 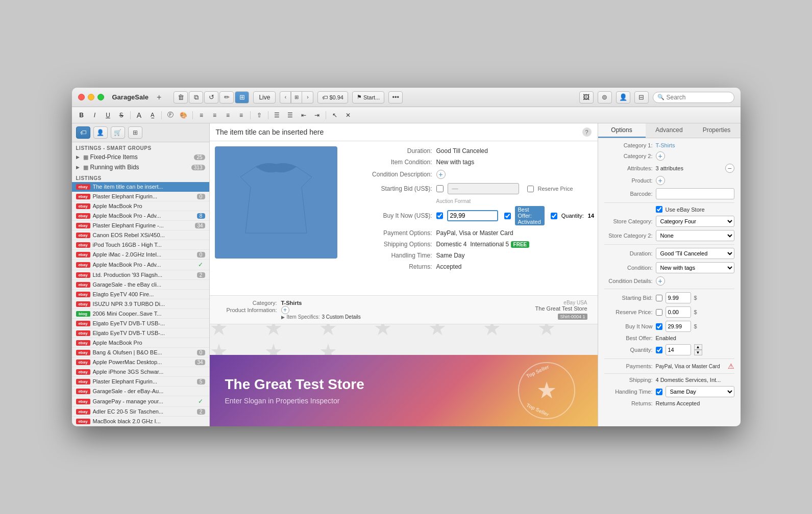 What do you see at coordinates (141, 275) in the screenshot?
I see `list-item: ebay Ltd. Production '93 Flagsh... 2` at bounding box center [141, 275].